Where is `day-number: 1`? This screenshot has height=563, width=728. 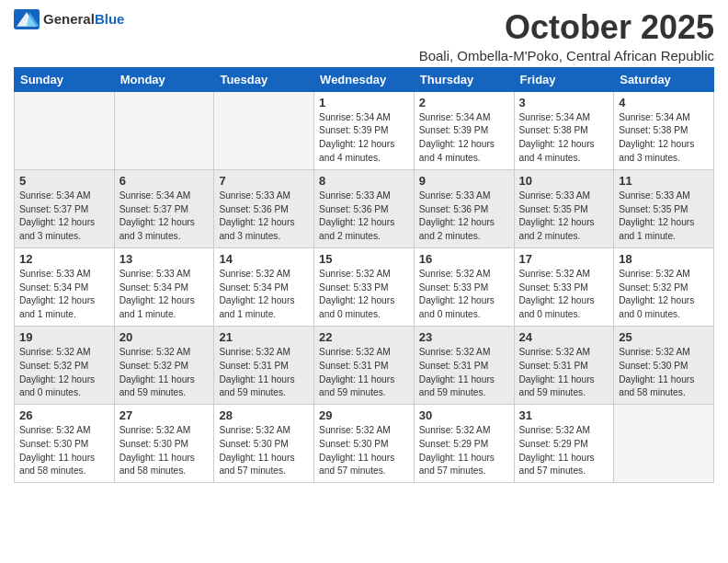 day-number: 1 is located at coordinates (364, 103).